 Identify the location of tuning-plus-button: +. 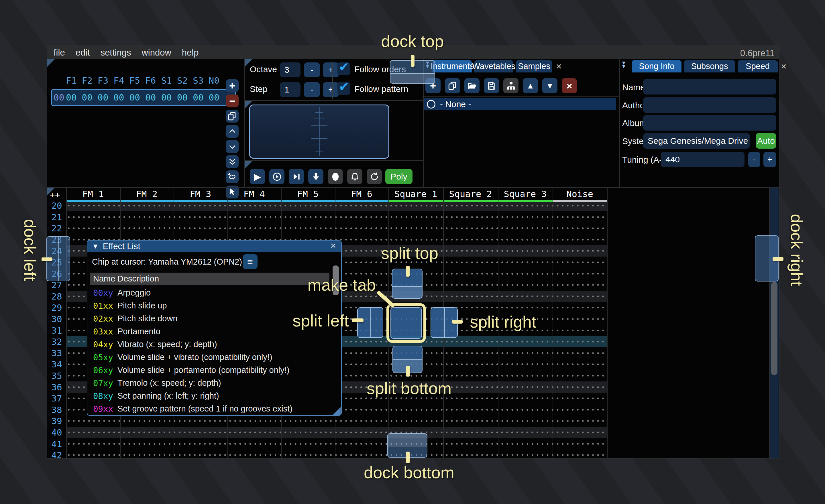
(770, 160).